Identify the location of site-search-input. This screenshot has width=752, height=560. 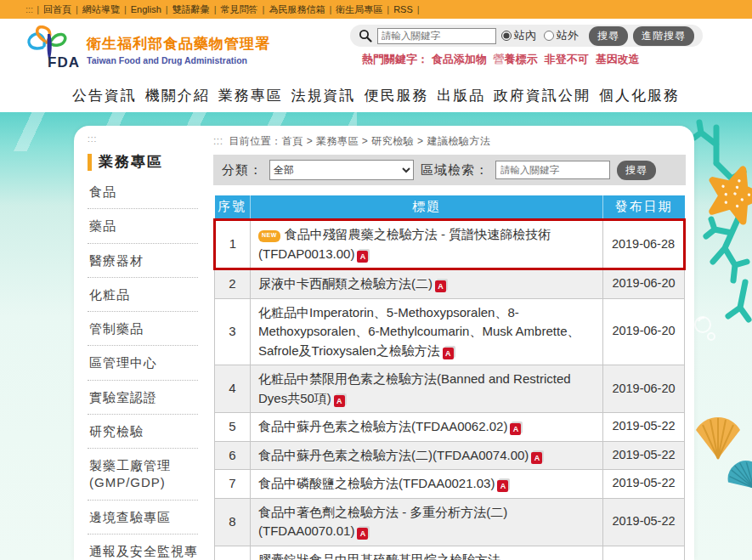
(437, 36).